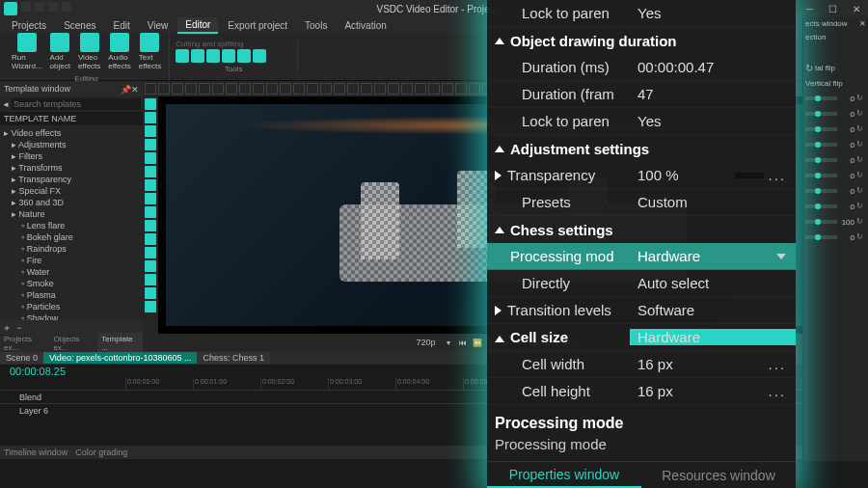 This screenshot has width=868, height=488. Describe the element at coordinates (71, 284) in the screenshot. I see `tree-item: ▫ Smoke` at that location.